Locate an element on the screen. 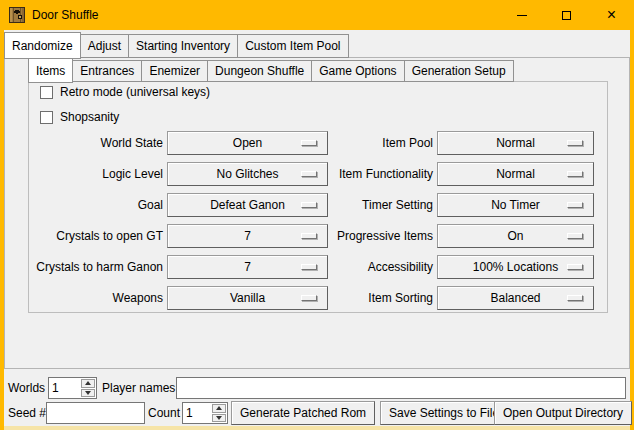  worlds-spinner is located at coordinates (72, 388).